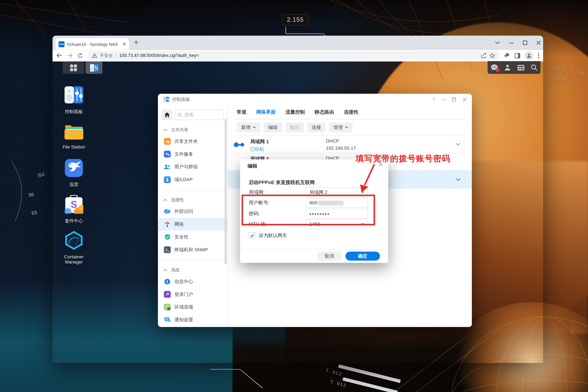  Describe the element at coordinates (74, 131) in the screenshot. I see `file-station-icon` at that location.